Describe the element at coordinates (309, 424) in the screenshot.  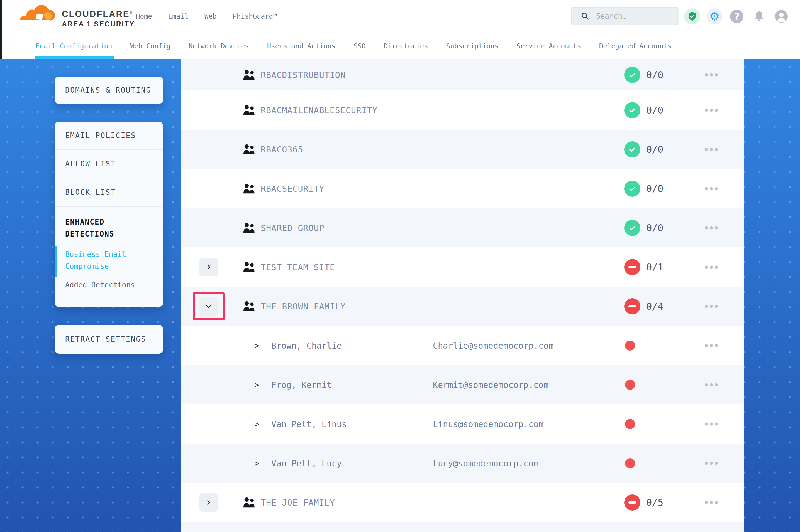
I see `member-name: Van Pelt, Linus` at that location.